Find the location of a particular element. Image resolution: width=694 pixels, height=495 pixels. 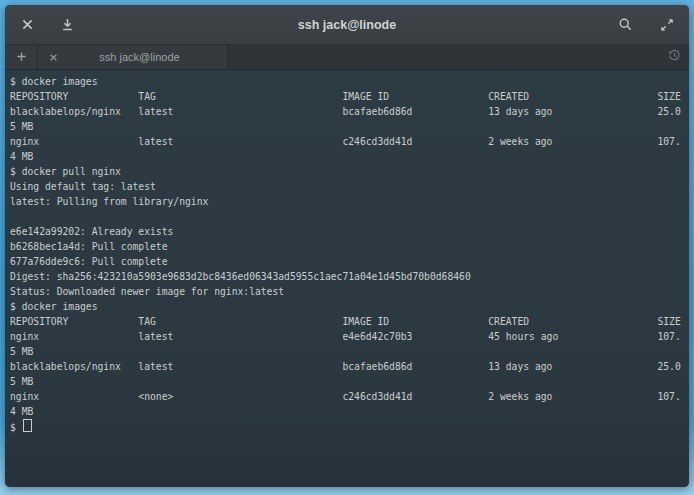

expand-icon is located at coordinates (667, 25).